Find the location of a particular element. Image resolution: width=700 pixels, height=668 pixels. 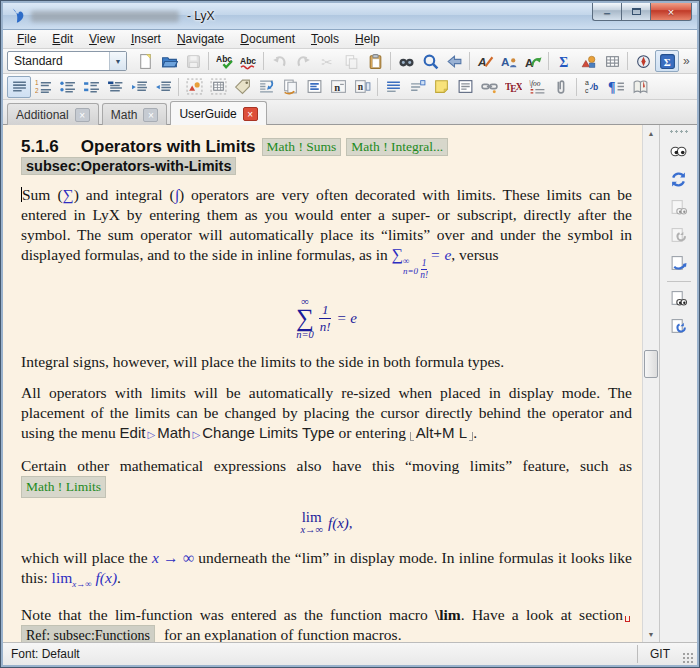

insert-table-icon is located at coordinates (612, 61).